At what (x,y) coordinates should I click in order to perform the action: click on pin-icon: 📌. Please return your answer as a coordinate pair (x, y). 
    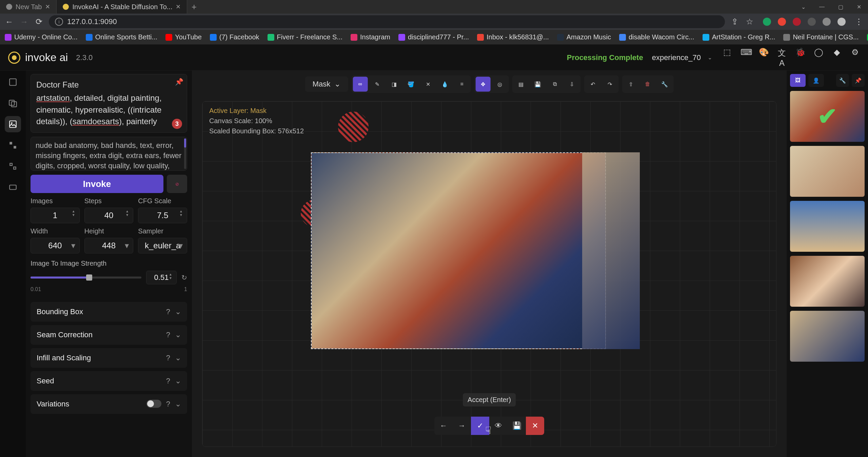
    Looking at the image, I should click on (179, 82).